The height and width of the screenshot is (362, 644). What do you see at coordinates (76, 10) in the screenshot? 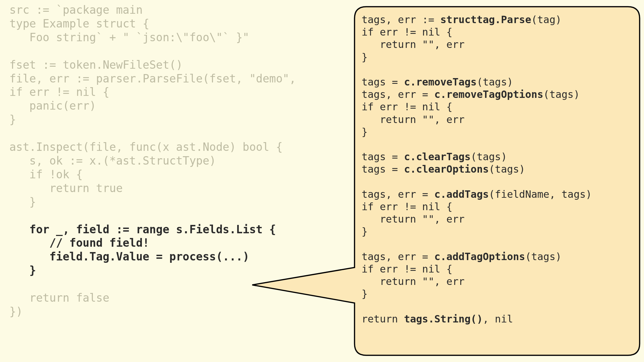
I see `code-line: src := `package main` at bounding box center [76, 10].